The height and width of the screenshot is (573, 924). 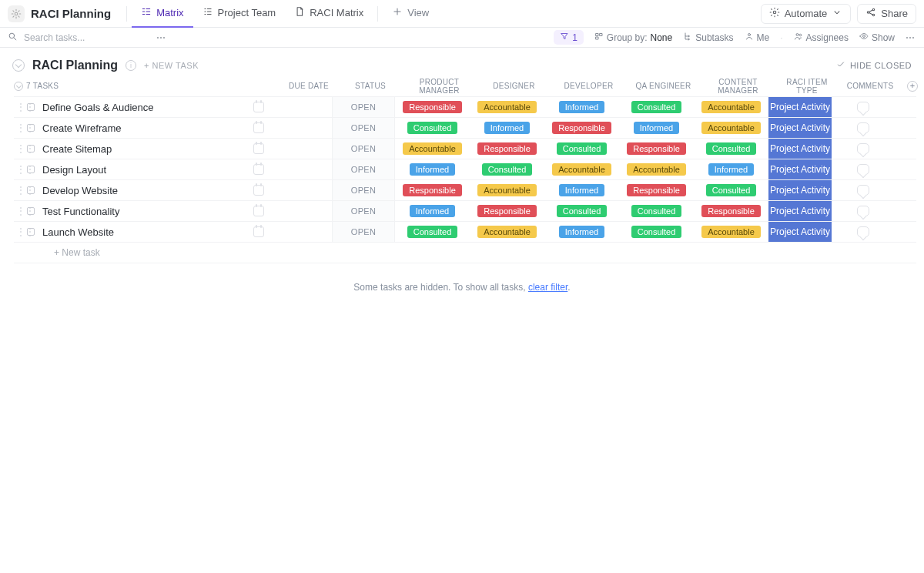 I want to click on group-by-button: Group by: None, so click(x=633, y=37).